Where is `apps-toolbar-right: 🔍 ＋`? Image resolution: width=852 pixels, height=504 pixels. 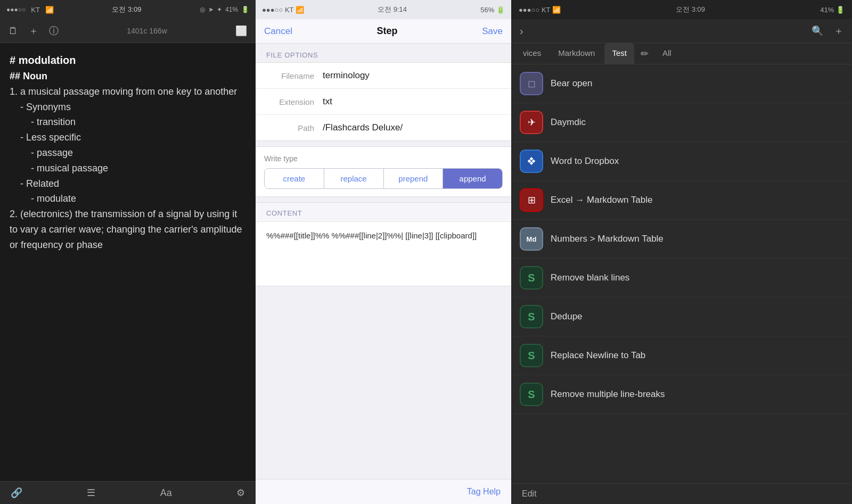 apps-toolbar-right: 🔍 ＋ is located at coordinates (828, 31).